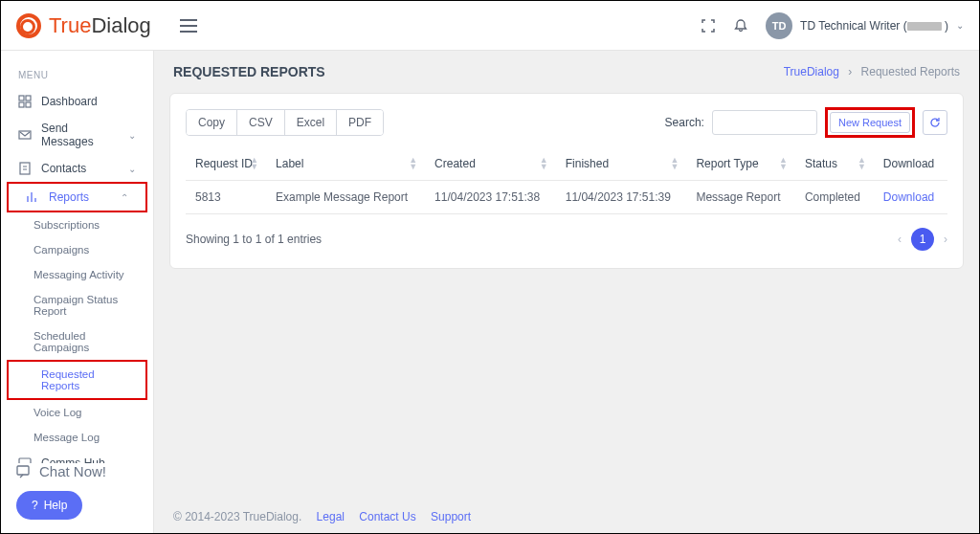  I want to click on app-header: TrueDialog TD TD Technical Writer ( ) ⌄, so click(490, 26).